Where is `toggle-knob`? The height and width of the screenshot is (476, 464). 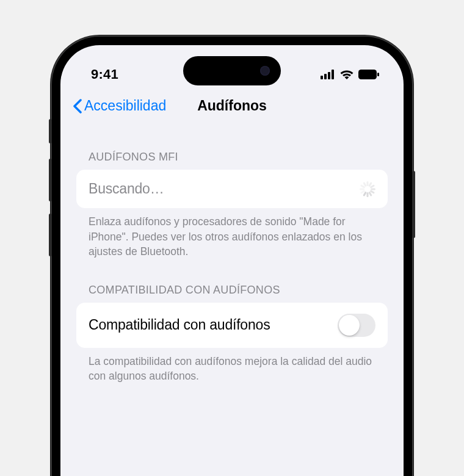 toggle-knob is located at coordinates (349, 325).